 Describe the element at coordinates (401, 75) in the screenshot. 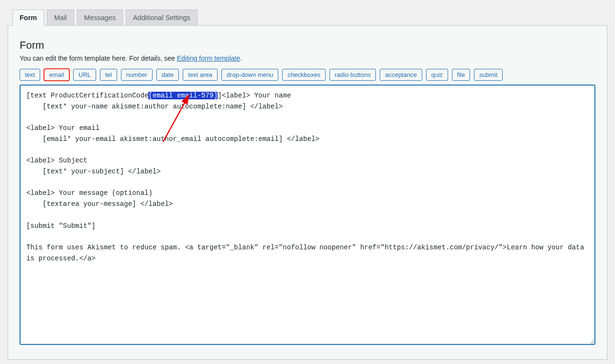

I see `tag-button-acceptance: acceptance` at that location.